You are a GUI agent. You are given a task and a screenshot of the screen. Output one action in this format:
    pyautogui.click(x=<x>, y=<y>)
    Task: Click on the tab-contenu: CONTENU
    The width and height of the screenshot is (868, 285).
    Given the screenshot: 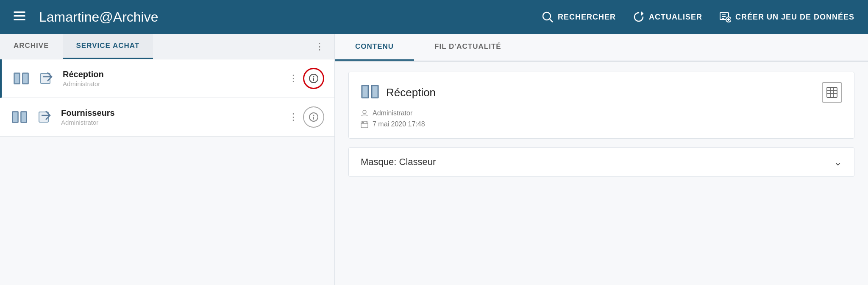 What is the action you would take?
    pyautogui.click(x=375, y=48)
    